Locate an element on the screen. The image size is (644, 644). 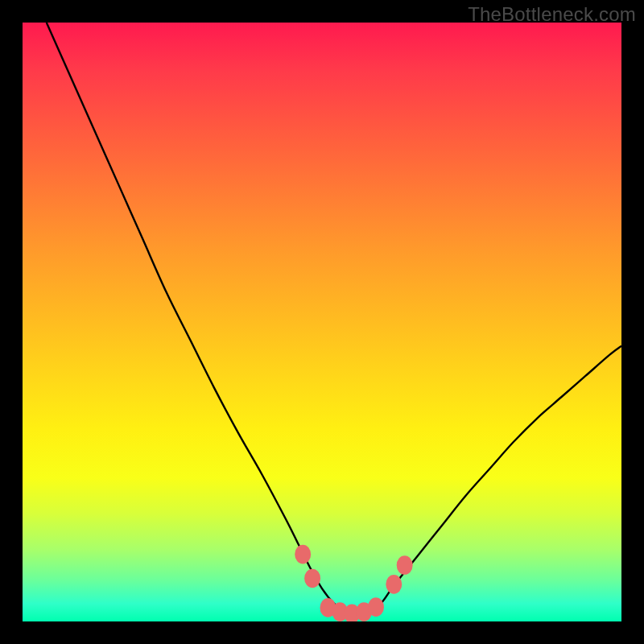
marker-right-outer is located at coordinates (405, 565).